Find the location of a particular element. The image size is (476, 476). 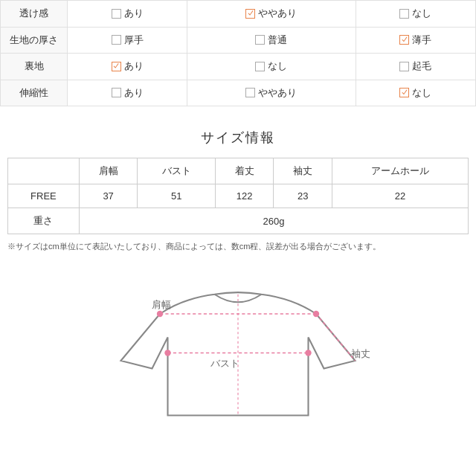

size-value-cell: 37 is located at coordinates (108, 196).